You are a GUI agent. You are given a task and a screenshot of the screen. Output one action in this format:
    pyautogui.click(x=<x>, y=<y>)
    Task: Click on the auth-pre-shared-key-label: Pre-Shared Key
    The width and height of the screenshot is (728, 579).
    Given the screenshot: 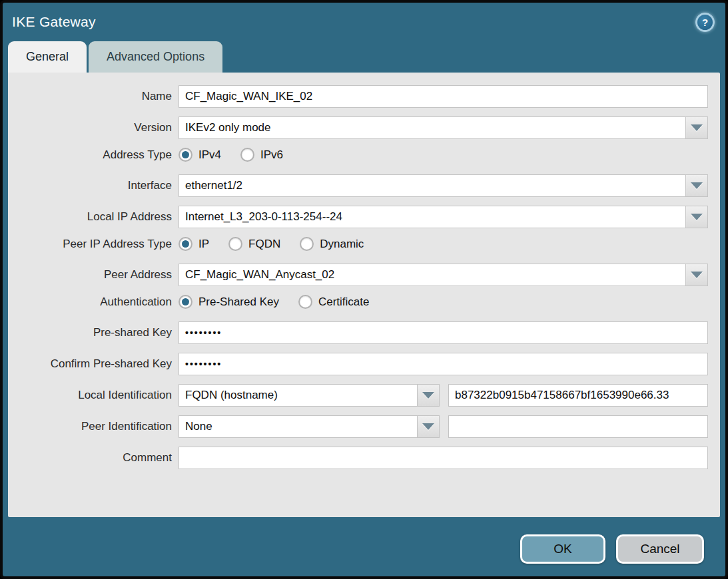 What is the action you would take?
    pyautogui.click(x=238, y=302)
    